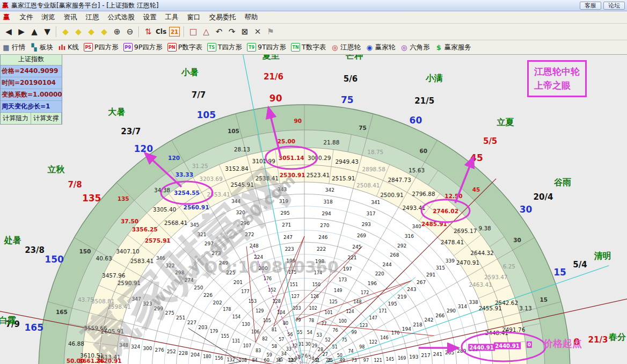  Describe the element at coordinates (206, 32) in the screenshot. I see `triangle-tool-icon: △` at that location.